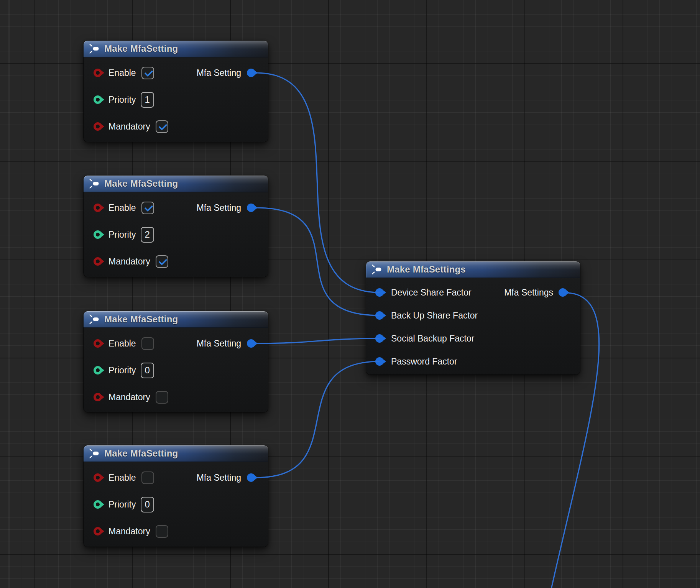  Describe the element at coordinates (380, 292) in the screenshot. I see `pin-input-device-share-factor` at that location.